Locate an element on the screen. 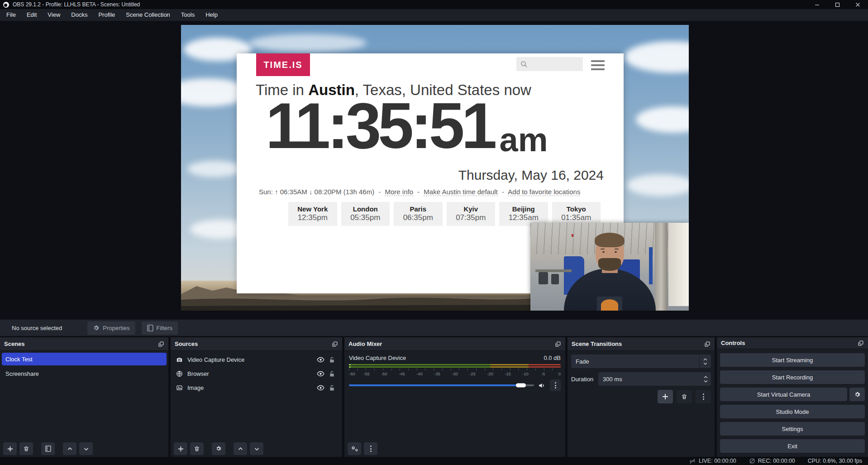 The width and height of the screenshot is (868, 465). person-eyebrow is located at coordinates (616, 249).